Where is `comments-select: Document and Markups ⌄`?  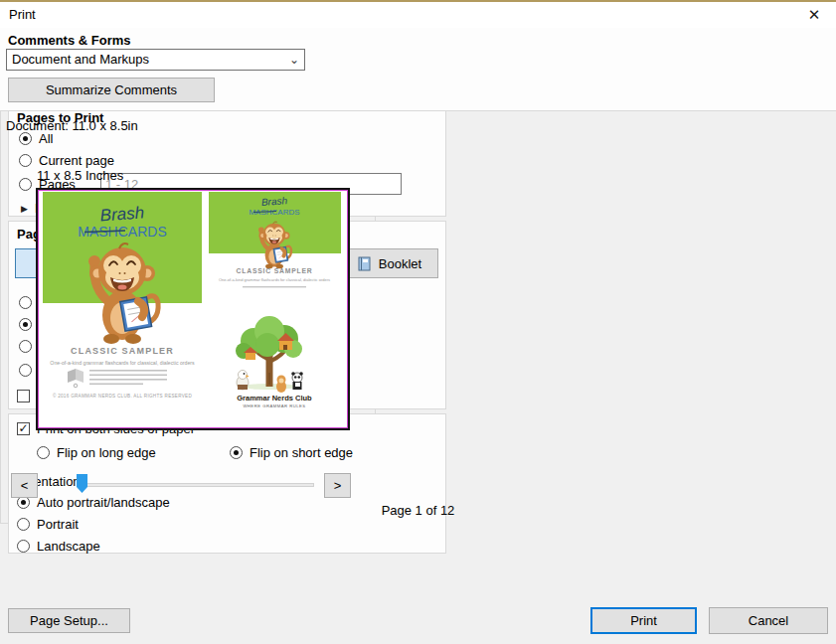 comments-select: Document and Markups ⌄ is located at coordinates (155, 60).